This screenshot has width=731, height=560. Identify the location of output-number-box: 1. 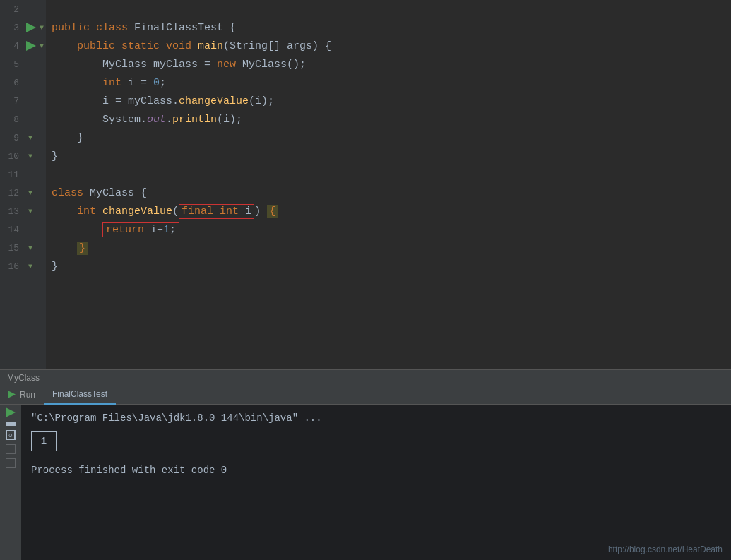
(44, 441).